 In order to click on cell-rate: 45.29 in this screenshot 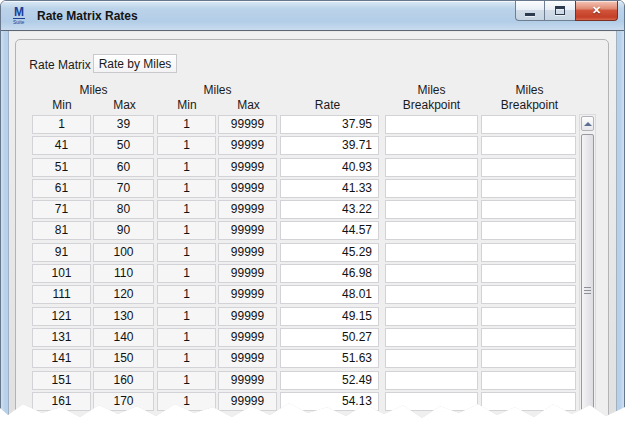, I will do `click(330, 252)`.